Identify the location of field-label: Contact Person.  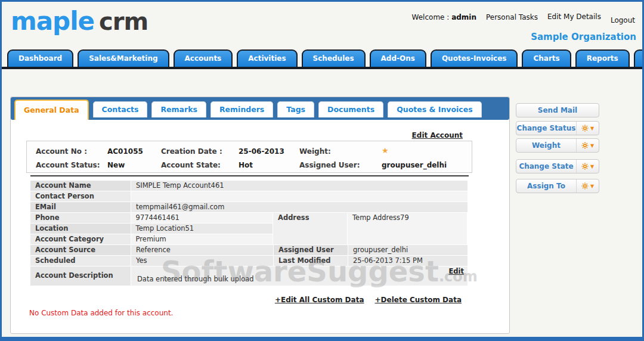
(80, 197).